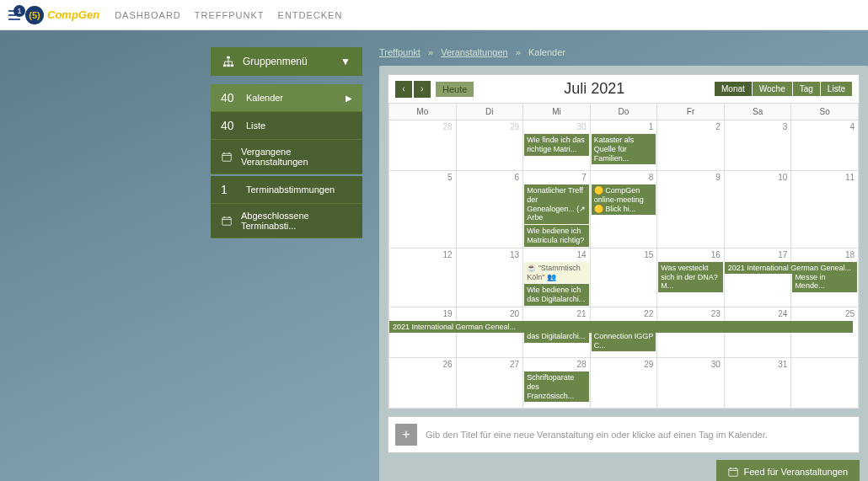 This screenshot has height=481, width=868. Describe the element at coordinates (691, 112) in the screenshot. I see `day-header: Fr` at that location.